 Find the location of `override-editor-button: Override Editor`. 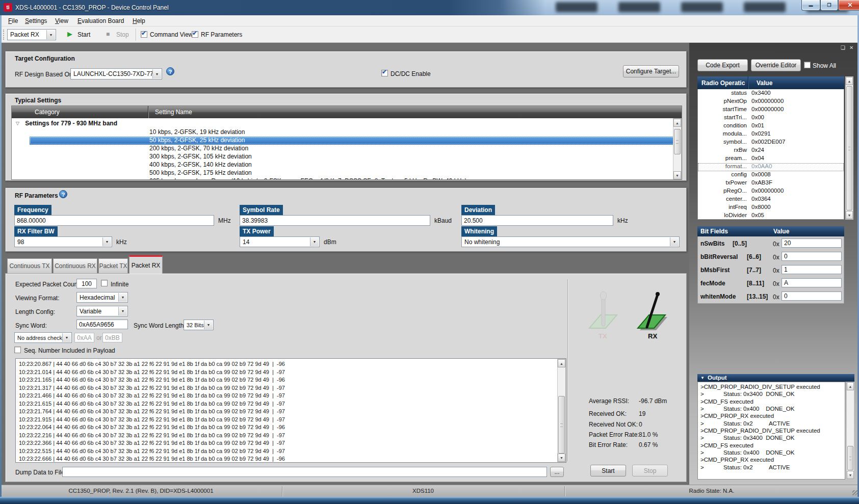

override-editor-button: Override Editor is located at coordinates (776, 65).